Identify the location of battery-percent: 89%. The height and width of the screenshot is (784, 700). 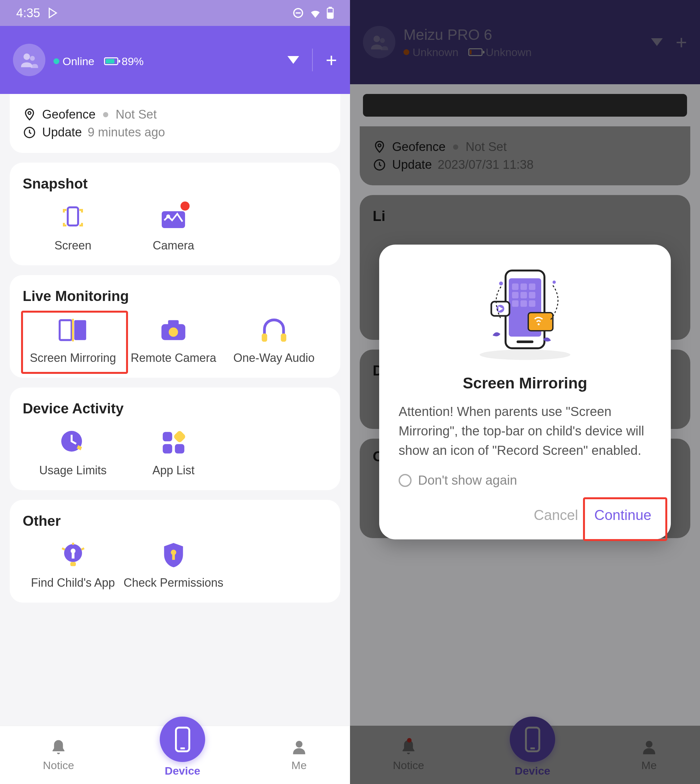
(132, 62).